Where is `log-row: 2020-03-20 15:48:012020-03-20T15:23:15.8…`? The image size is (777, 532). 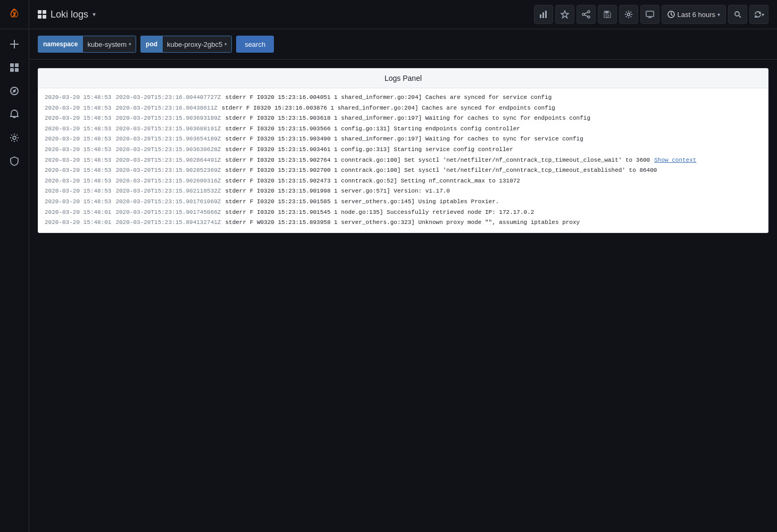 log-row: 2020-03-20 15:48:012020-03-20T15:23:15.8… is located at coordinates (403, 223).